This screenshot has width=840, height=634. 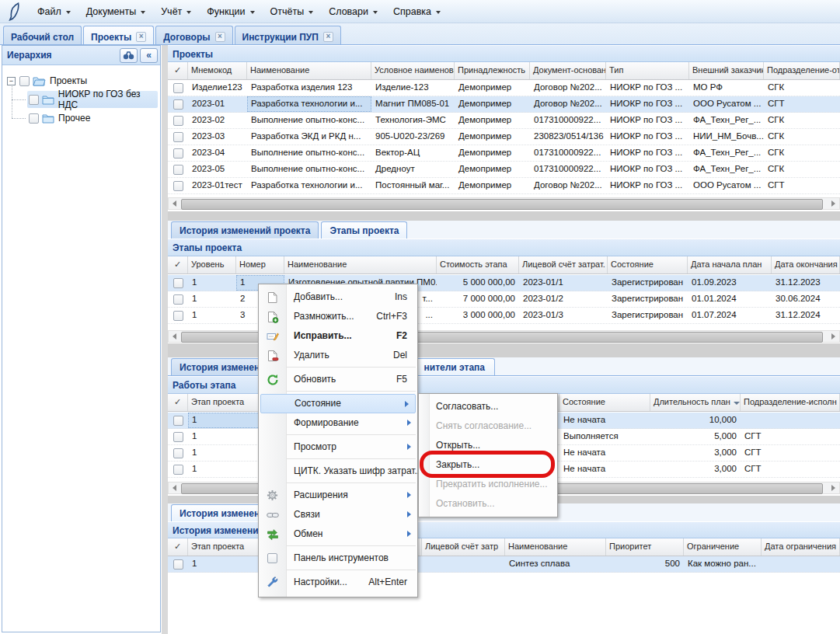 I want to click on menubar-item-accounting: Учёт, so click(x=176, y=12).